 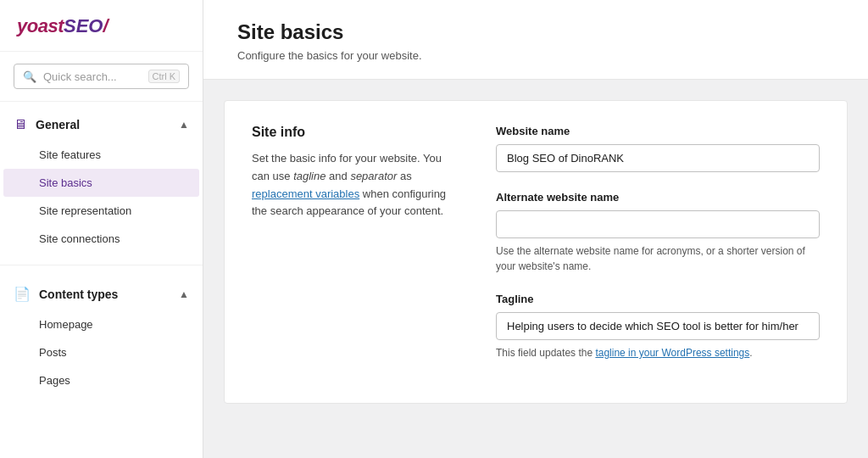 What do you see at coordinates (658, 299) in the screenshot?
I see `tagline-label: Tagline` at bounding box center [658, 299].